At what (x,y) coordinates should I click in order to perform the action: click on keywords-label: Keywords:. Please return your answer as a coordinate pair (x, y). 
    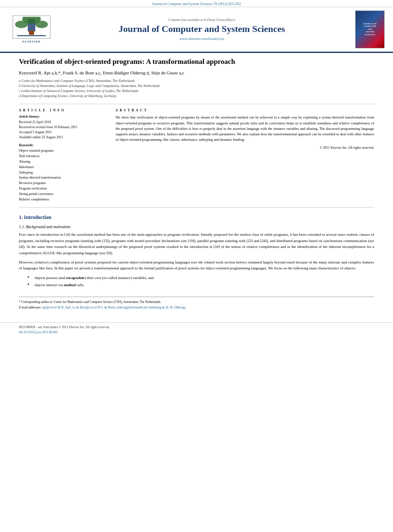
    Looking at the image, I should click on (63, 145).